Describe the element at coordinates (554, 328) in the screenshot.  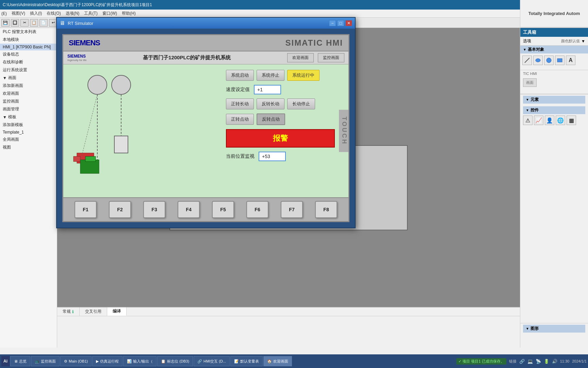
I see `graphics-section: ▼ 图形` at that location.